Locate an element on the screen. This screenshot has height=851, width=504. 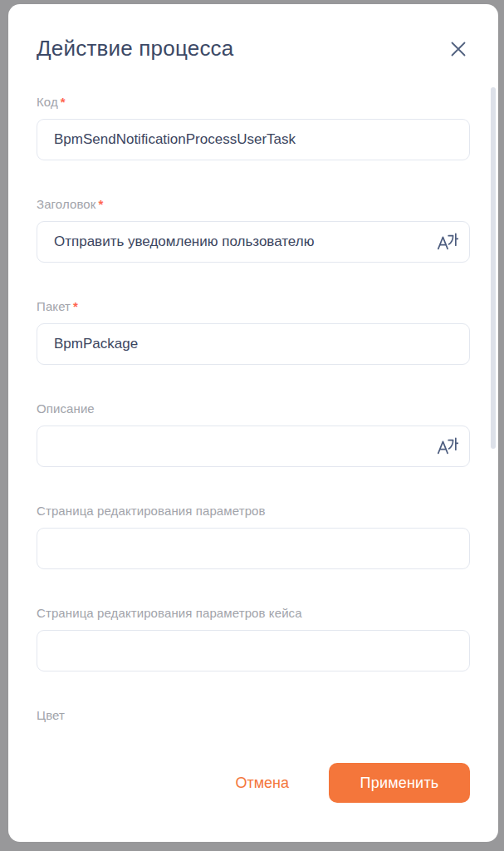
field-label: Пакет* is located at coordinates (253, 306).